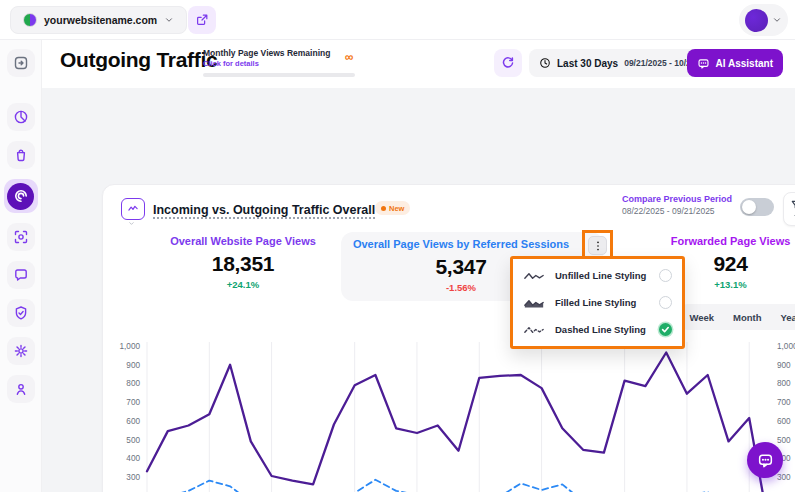  What do you see at coordinates (21, 196) in the screenshot?
I see `sidebar-item-outgoing-traffic` at bounding box center [21, 196].